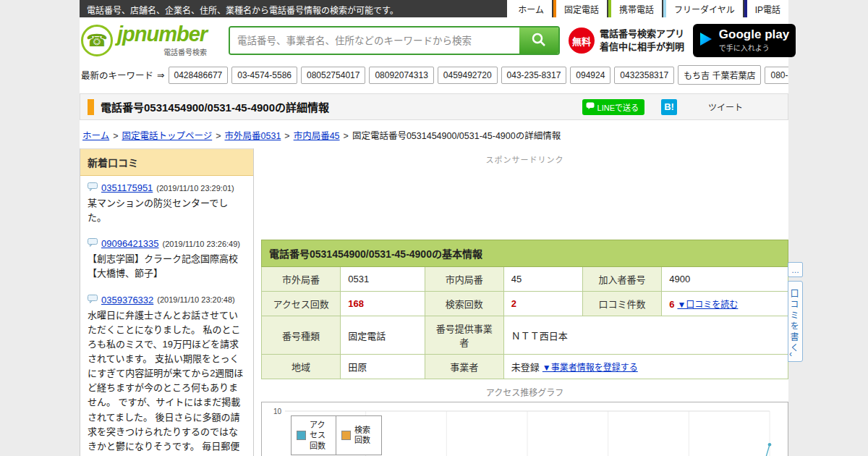 This screenshot has height=456, width=868. I want to click on register-business-link: ▼事業者情報を登録する, so click(590, 368).